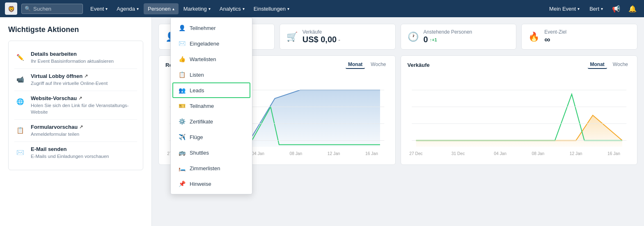  Describe the element at coordinates (211, 121) in the screenshot. I see `dropdown-item-zertifikate: ⚙️ Zertifikate` at that location.